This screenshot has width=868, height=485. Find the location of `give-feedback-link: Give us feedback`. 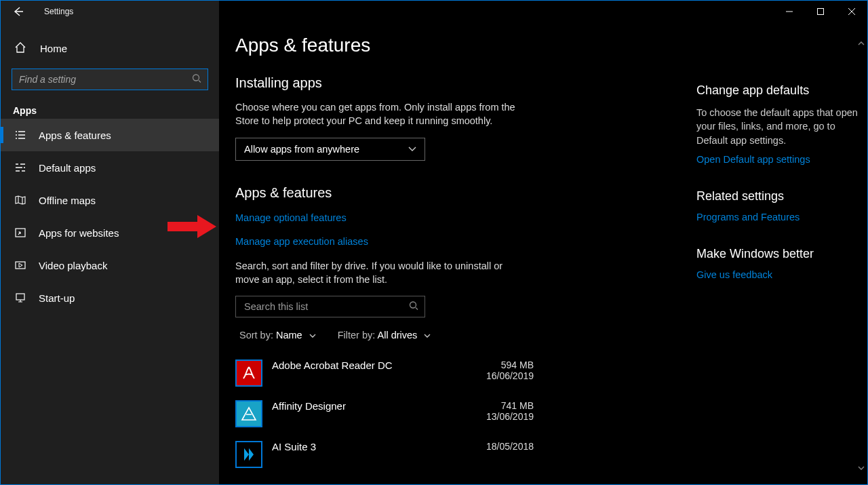

give-feedback-link: Give us feedback is located at coordinates (778, 275).